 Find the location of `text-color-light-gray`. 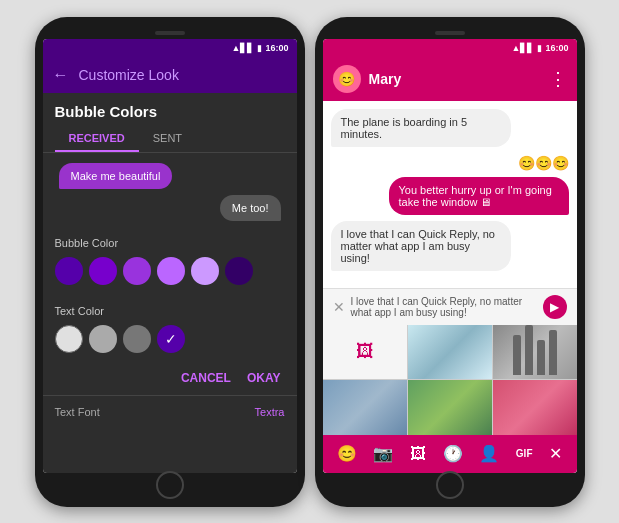

text-color-light-gray is located at coordinates (103, 339).